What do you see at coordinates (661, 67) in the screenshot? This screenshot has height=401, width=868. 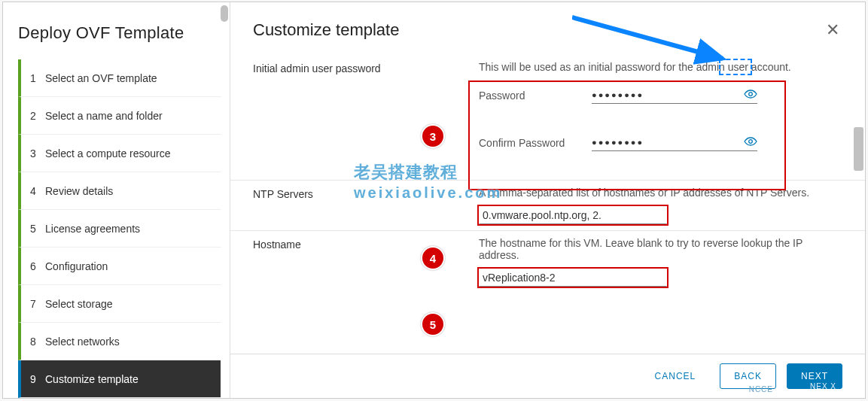 I see `desc-initial-password: This will be used as an initial password…` at bounding box center [661, 67].